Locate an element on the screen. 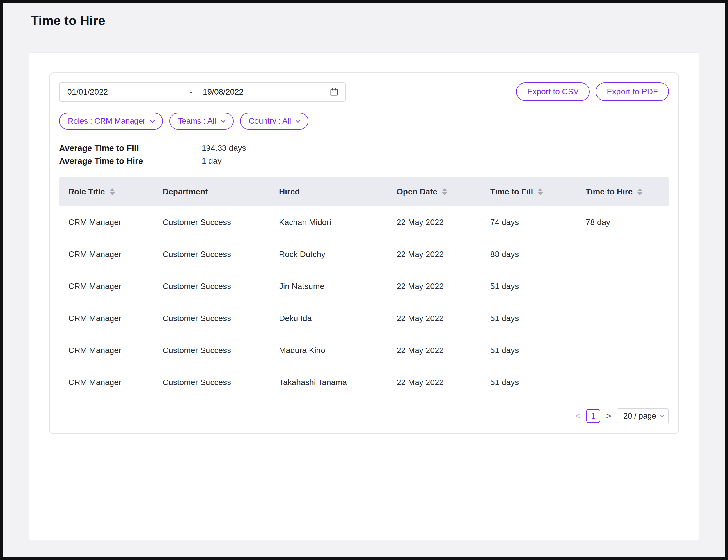 Image resolution: width=728 pixels, height=560 pixels. table-row: CRM Manager Customer Success Rock Dutchy… is located at coordinates (364, 254).